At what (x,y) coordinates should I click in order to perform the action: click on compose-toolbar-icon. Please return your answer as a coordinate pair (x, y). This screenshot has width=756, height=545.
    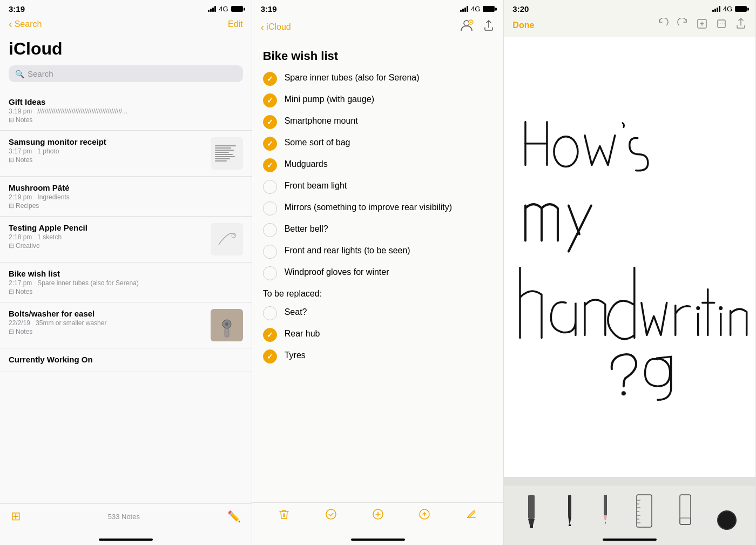
    Looking at the image, I should click on (471, 516).